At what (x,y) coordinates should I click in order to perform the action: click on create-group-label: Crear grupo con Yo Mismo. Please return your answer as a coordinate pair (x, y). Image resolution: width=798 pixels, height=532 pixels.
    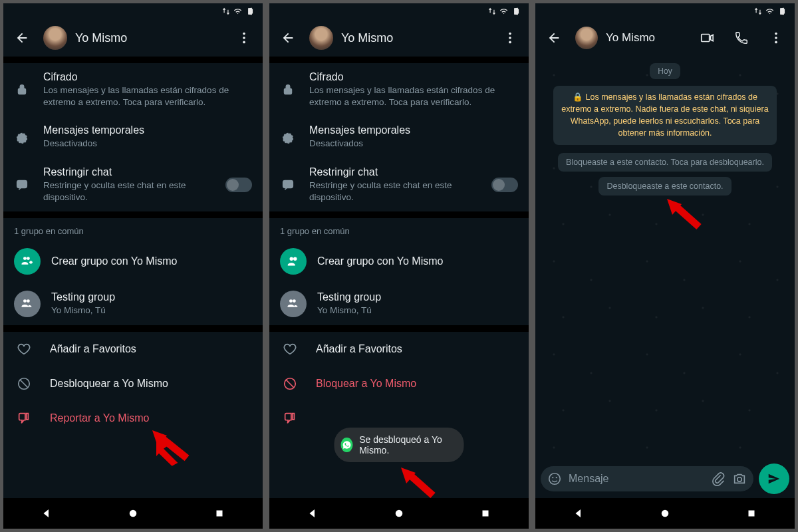
    Looking at the image, I should click on (114, 261).